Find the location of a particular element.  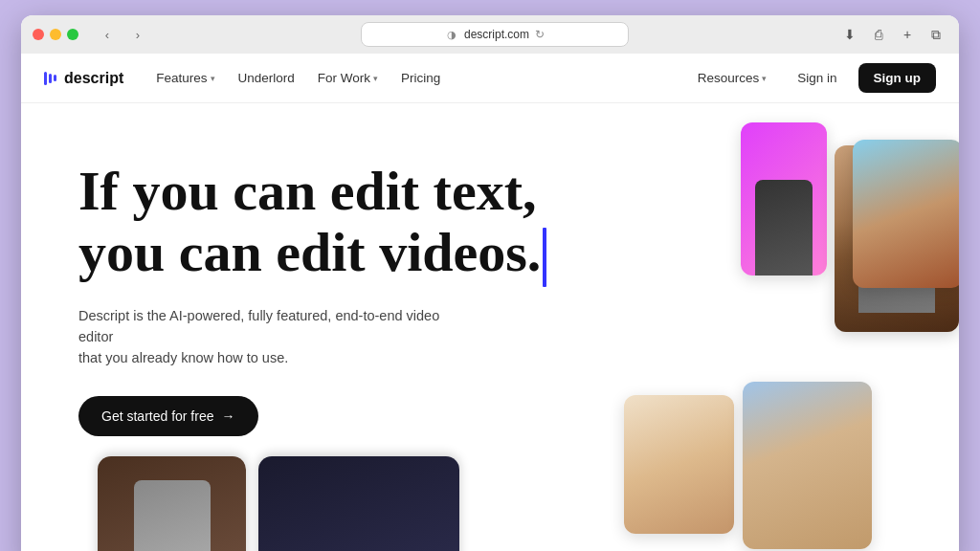

logo-icon is located at coordinates (50, 78).